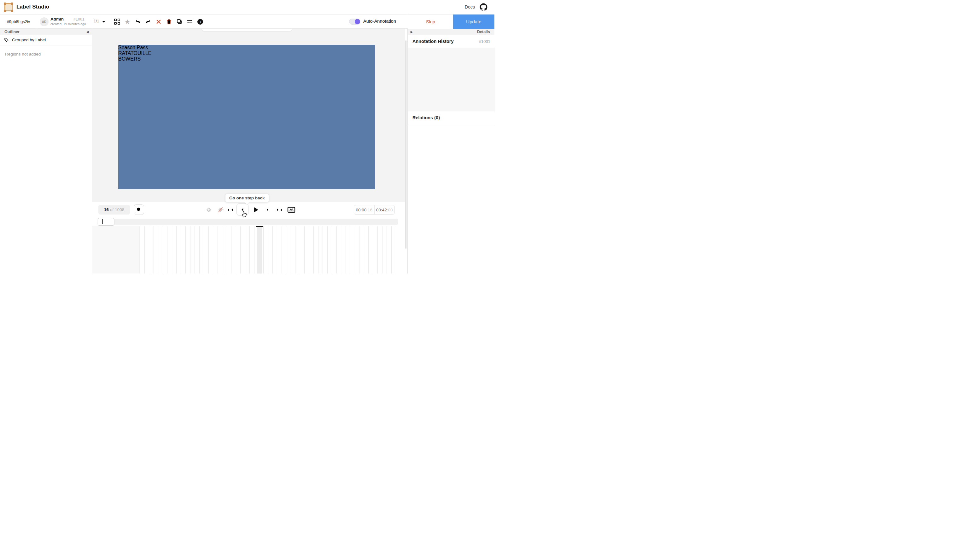  Describe the element at coordinates (412, 32) in the screenshot. I see `collapse-right-icon: ▶` at that location.